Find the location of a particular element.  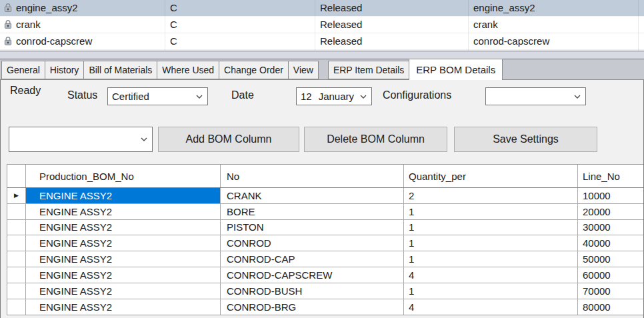

tab-general: General is located at coordinates (23, 70).